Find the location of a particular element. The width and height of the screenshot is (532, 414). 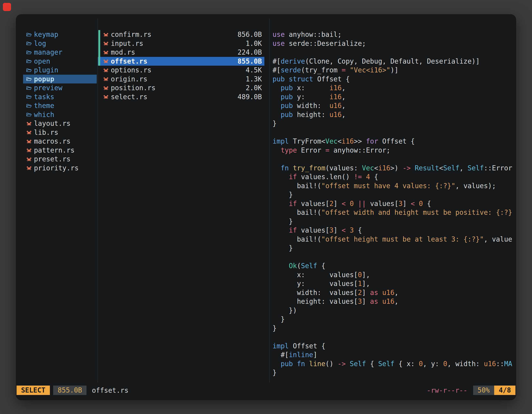

file-size: 2.0K is located at coordinates (254, 88).